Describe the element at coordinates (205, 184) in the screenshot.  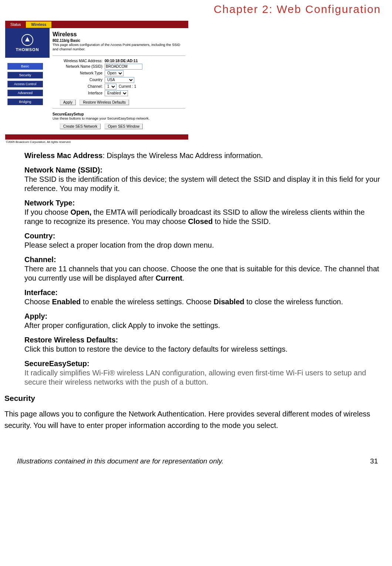
I see `item-ssid-text: The SSID is the identification of this d…` at that location.